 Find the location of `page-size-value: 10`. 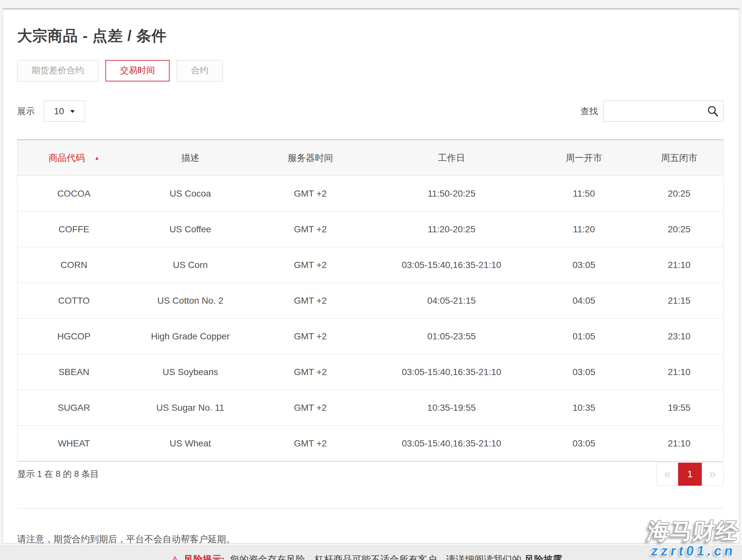

page-size-value: 10 is located at coordinates (59, 111).